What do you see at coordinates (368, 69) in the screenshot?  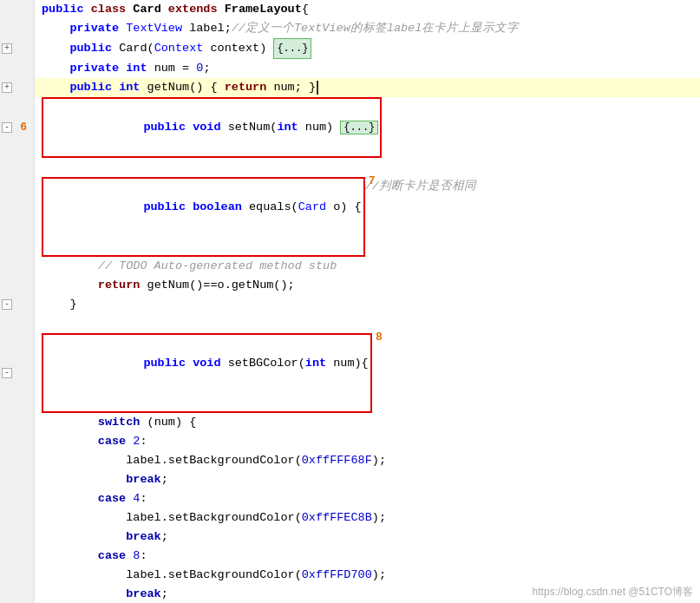 I see `line-body-4: private int num = 0;` at bounding box center [368, 69].